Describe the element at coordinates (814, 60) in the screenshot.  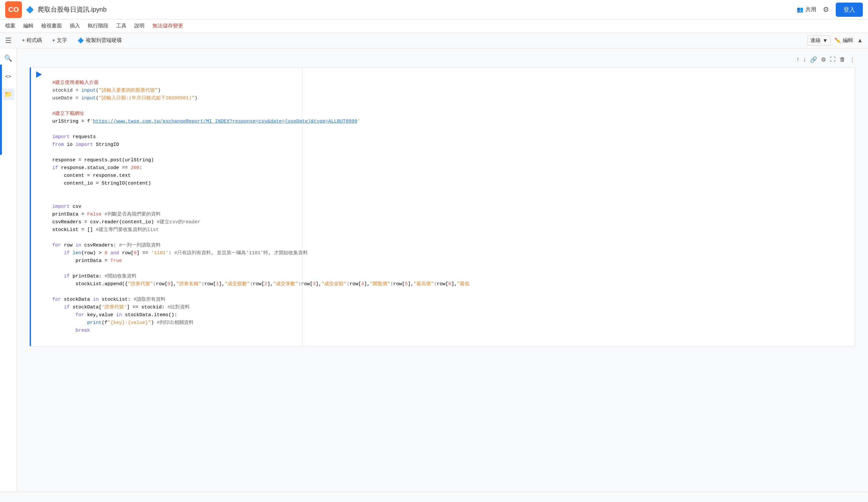
I see `link-icon: 🔗` at that location.